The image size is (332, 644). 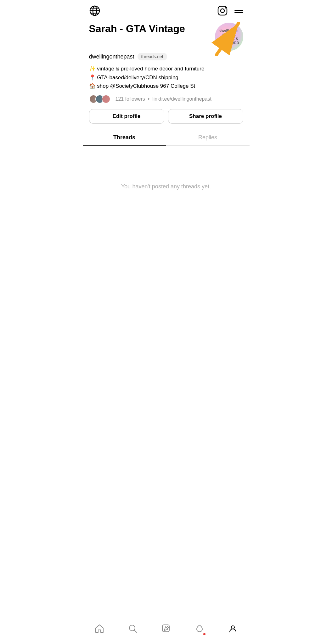 What do you see at coordinates (208, 138) in the screenshot?
I see `tab-replies: Replies` at bounding box center [208, 138].